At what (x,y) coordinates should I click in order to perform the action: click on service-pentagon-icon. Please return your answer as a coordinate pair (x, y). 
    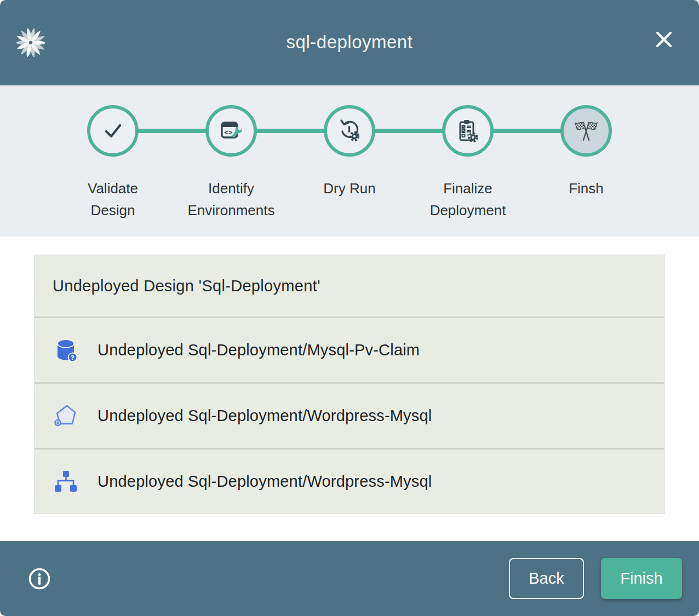
    Looking at the image, I should click on (66, 416).